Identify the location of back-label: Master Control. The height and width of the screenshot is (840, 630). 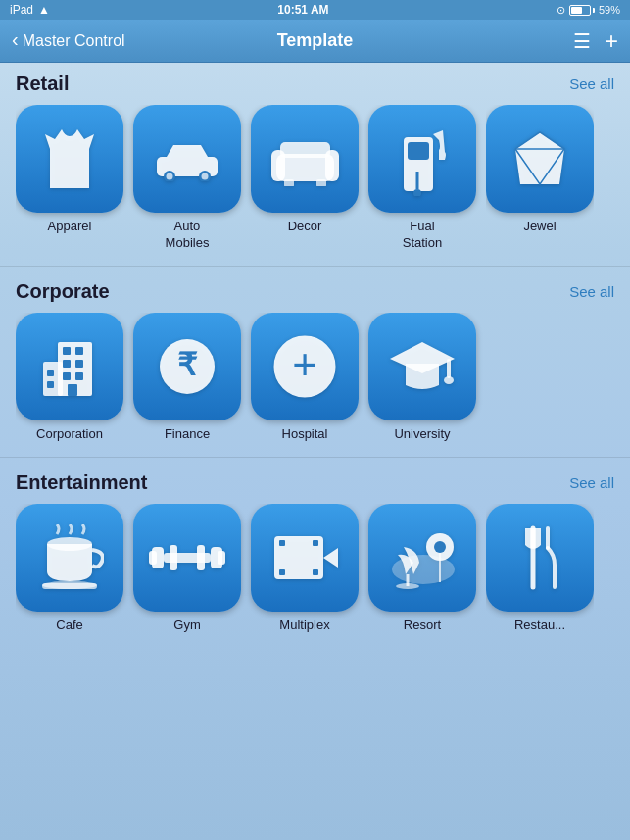
(74, 41).